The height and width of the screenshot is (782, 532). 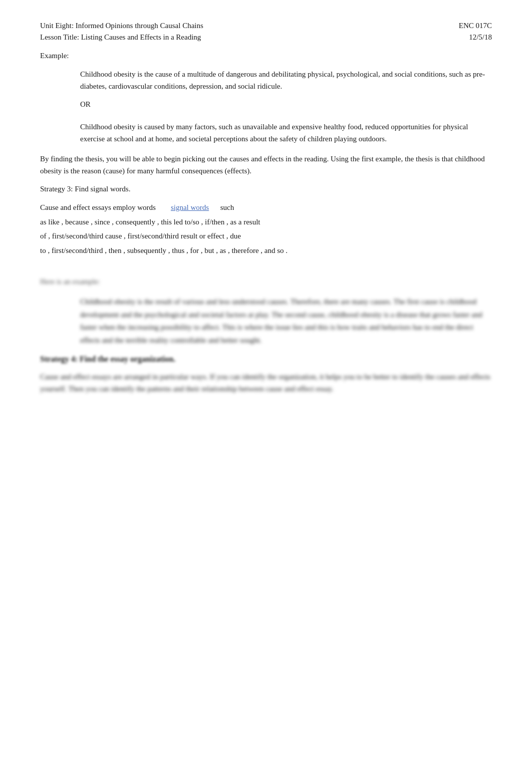 I want to click on signal-such-text: such, so click(x=227, y=207).